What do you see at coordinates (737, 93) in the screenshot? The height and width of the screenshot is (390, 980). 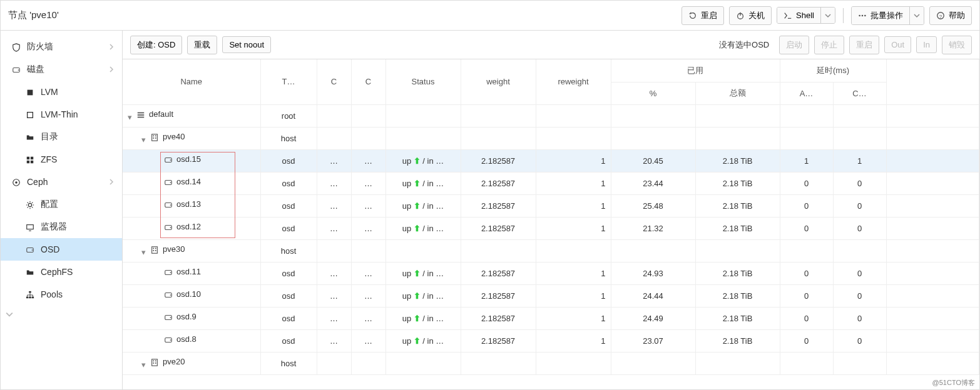 I see `col-total: 总额` at bounding box center [737, 93].